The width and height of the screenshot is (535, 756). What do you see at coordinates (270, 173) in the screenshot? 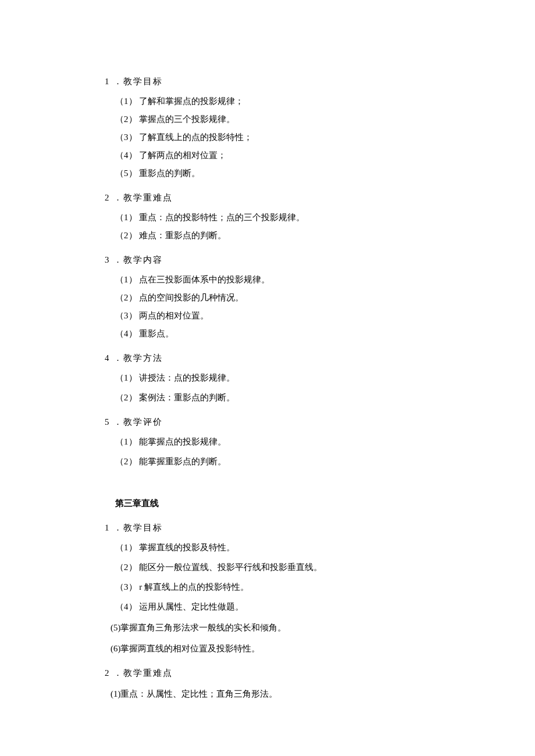
I see `list-item: （5） 重影点的判断。` at bounding box center [270, 173].